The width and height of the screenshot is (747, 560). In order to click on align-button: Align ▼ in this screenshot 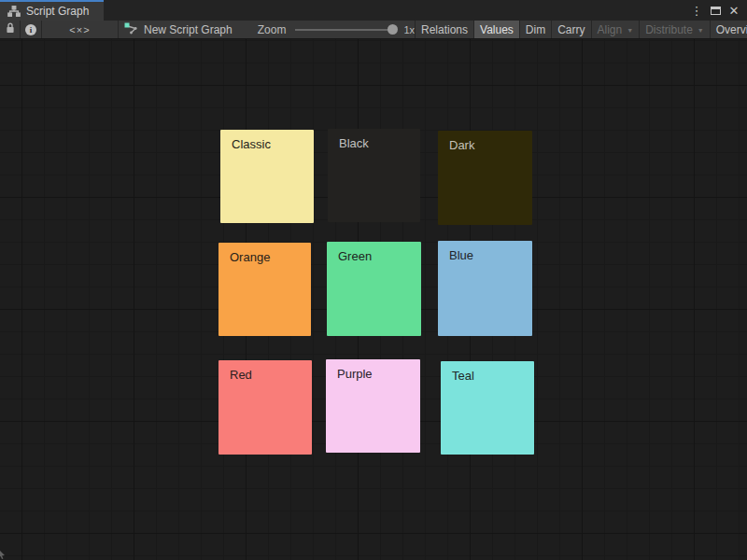, I will do `click(615, 30)`.